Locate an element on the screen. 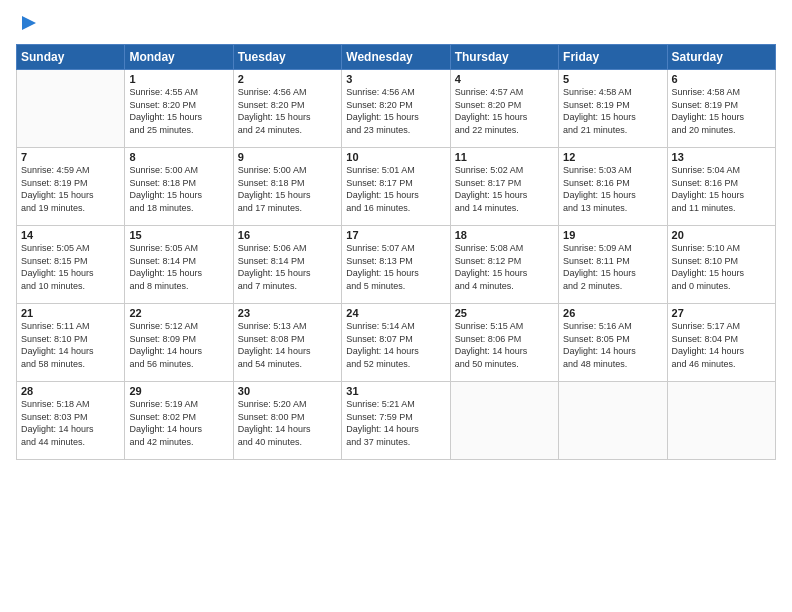 This screenshot has width=792, height=612. day-number: 15 is located at coordinates (178, 235).